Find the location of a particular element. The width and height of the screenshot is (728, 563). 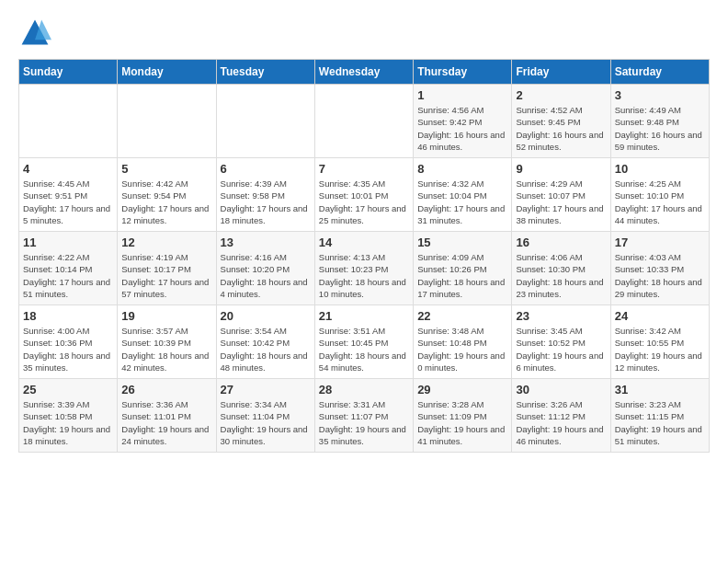

calendar-cell: 18Sunrise: 4:00 AM Sunset: 10:36 PM Dayl… is located at coordinates (68, 342).